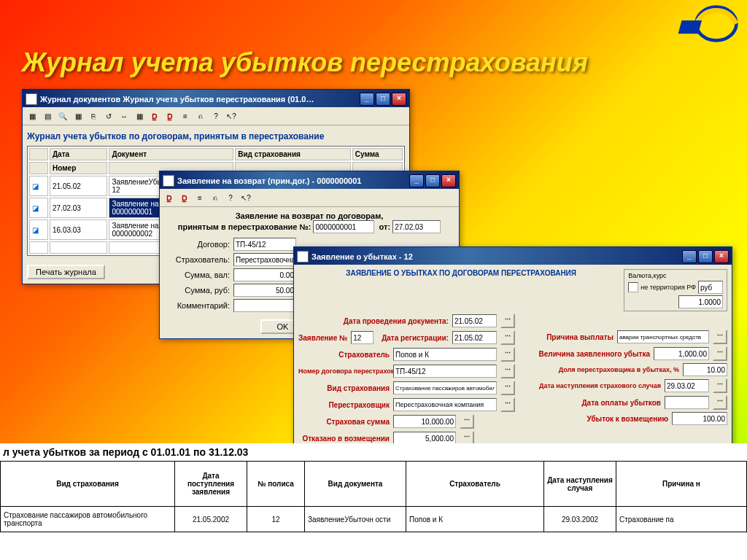 This screenshot has height=560, width=747. I want to click on window-title: Журнал документов Журнал учета убытков п…, so click(200, 99).